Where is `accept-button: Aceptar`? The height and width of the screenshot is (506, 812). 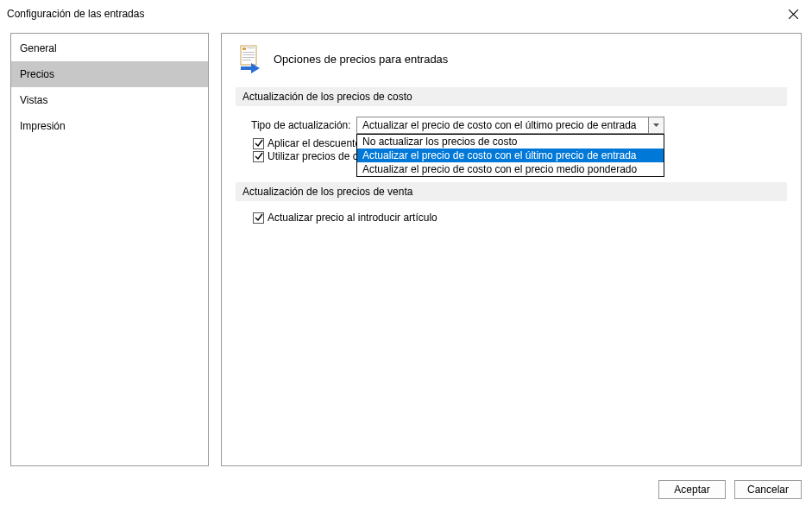 accept-button: Aceptar is located at coordinates (692, 490).